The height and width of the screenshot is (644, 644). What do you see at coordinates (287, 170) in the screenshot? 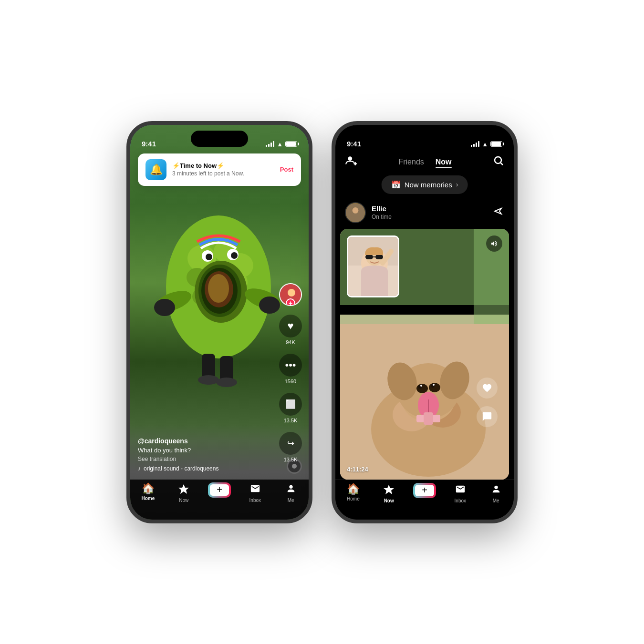
I see `notification-action-button: Post` at bounding box center [287, 170].